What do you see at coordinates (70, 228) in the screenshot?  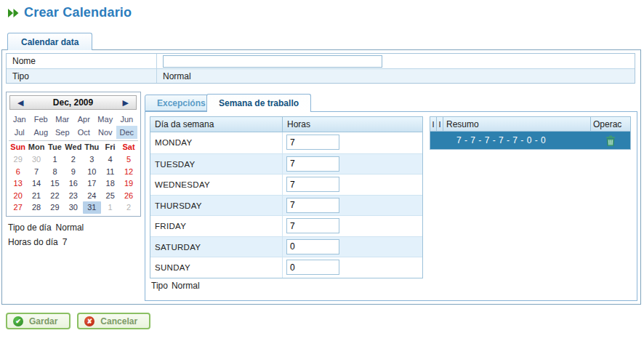 I see `day-type-value: Normal` at bounding box center [70, 228].